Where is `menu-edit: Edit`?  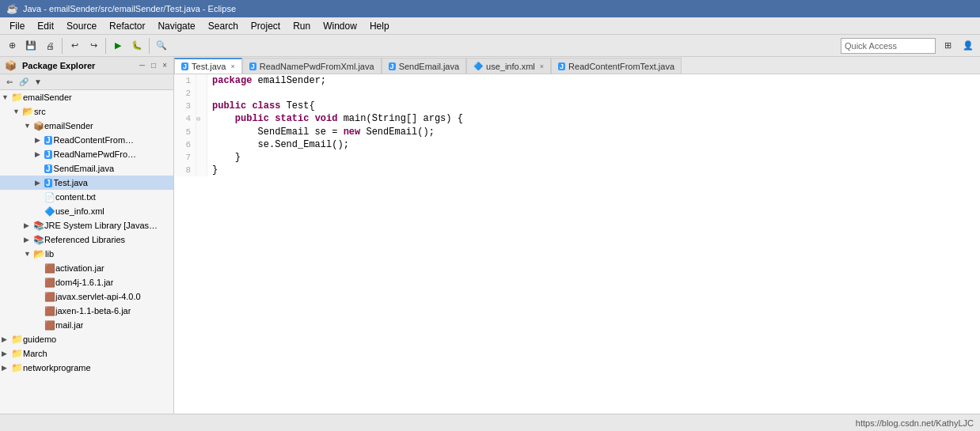 menu-edit: Edit is located at coordinates (46, 26).